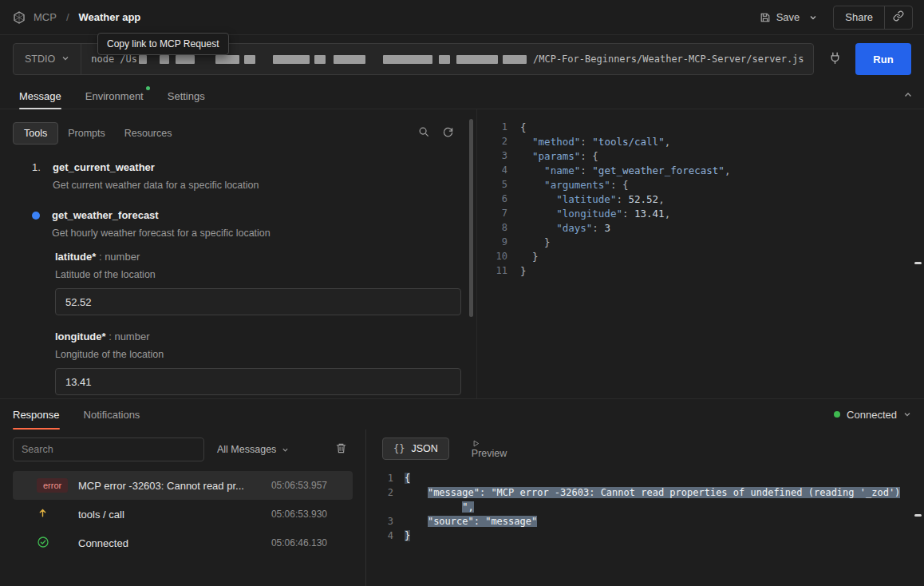 Image resolution: width=924 pixels, height=586 pixels. Describe the element at coordinates (259, 382) in the screenshot. I see `longitude-input` at that location.